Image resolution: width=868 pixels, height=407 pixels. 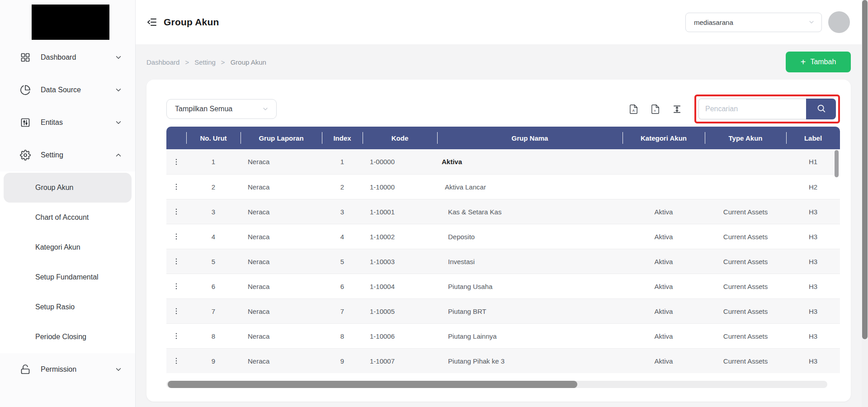 I want to click on add-button-label: Tambah, so click(x=823, y=62).